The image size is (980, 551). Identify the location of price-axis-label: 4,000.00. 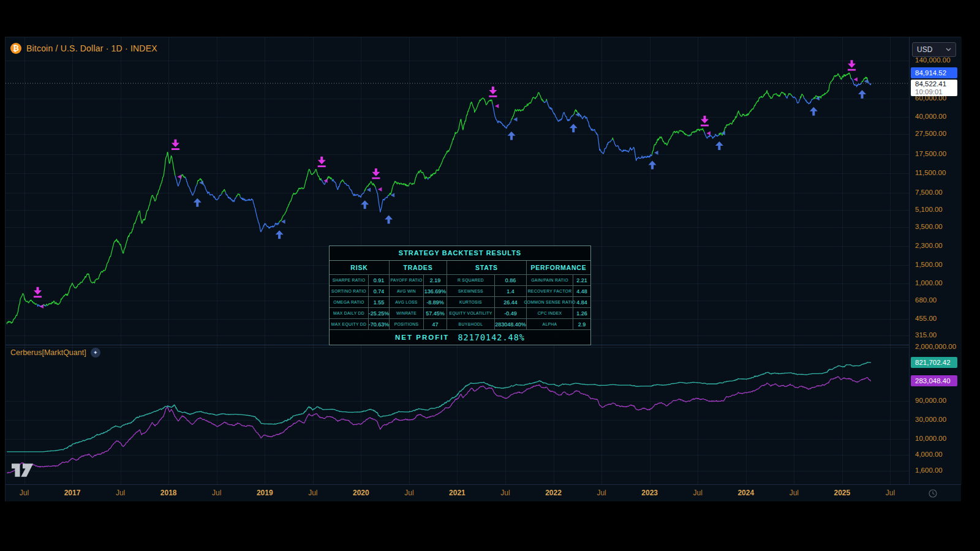
(929, 454).